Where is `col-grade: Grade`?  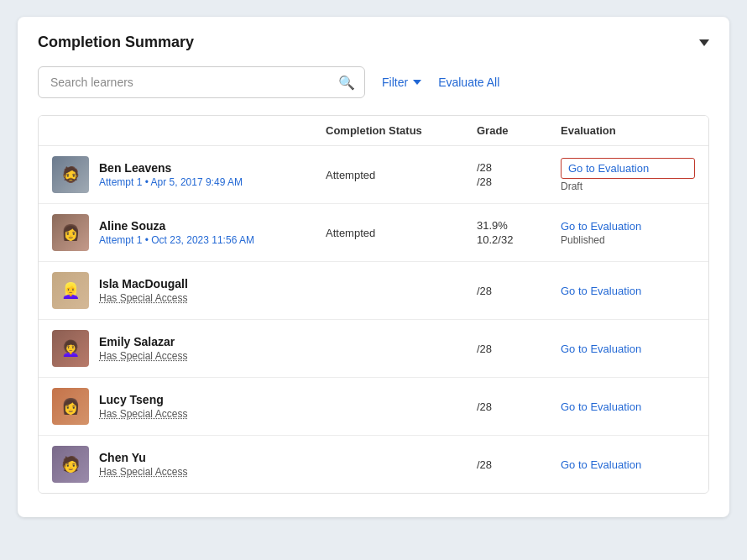 col-grade: Grade is located at coordinates (519, 131).